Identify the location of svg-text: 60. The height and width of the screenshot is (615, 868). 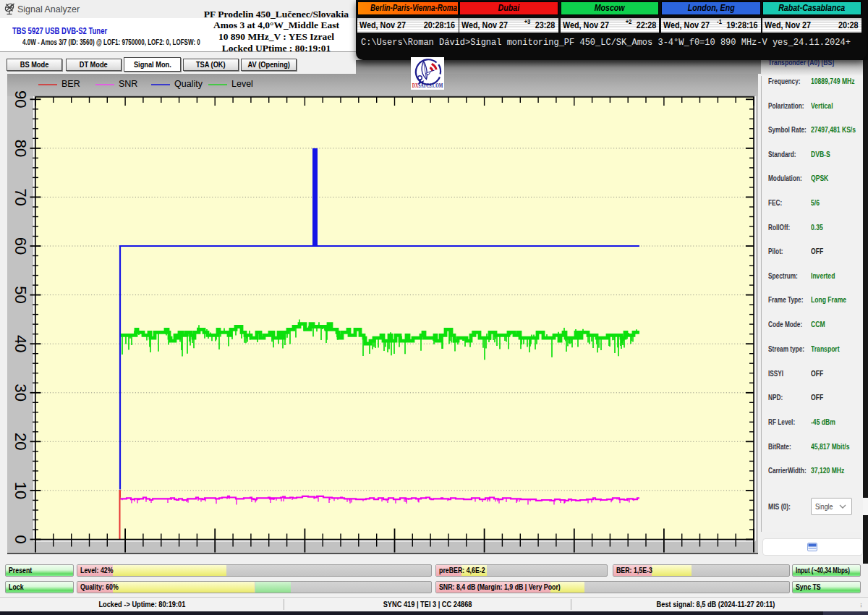
(20, 246).